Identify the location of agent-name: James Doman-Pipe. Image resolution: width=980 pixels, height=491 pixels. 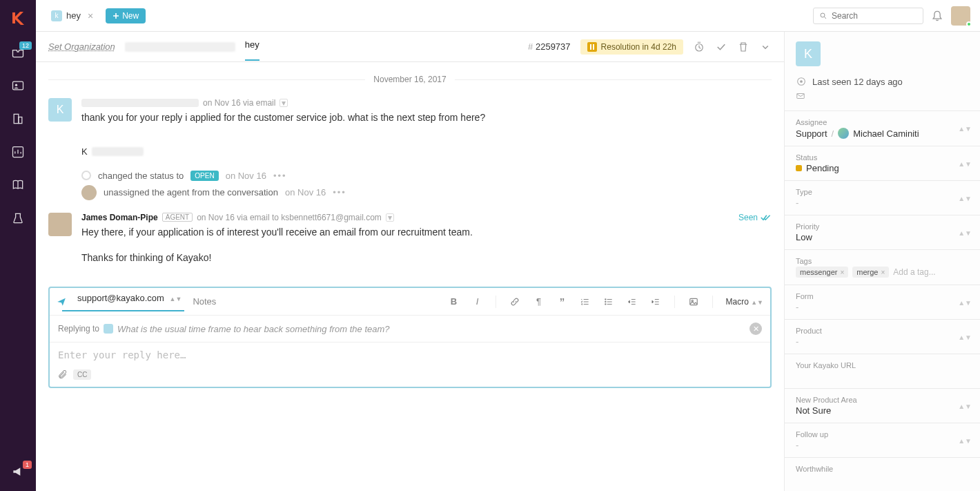
(120, 218).